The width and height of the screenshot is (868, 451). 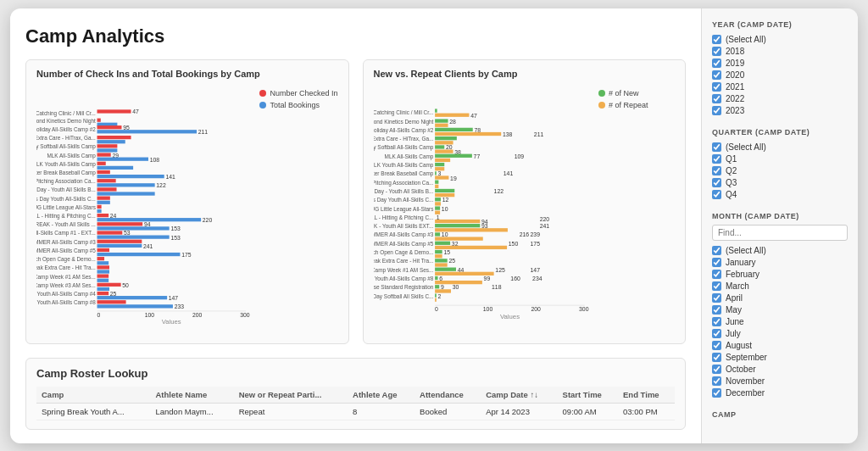 What do you see at coordinates (439, 297) in the screenshot?
I see `svg-text: 2` at bounding box center [439, 297].